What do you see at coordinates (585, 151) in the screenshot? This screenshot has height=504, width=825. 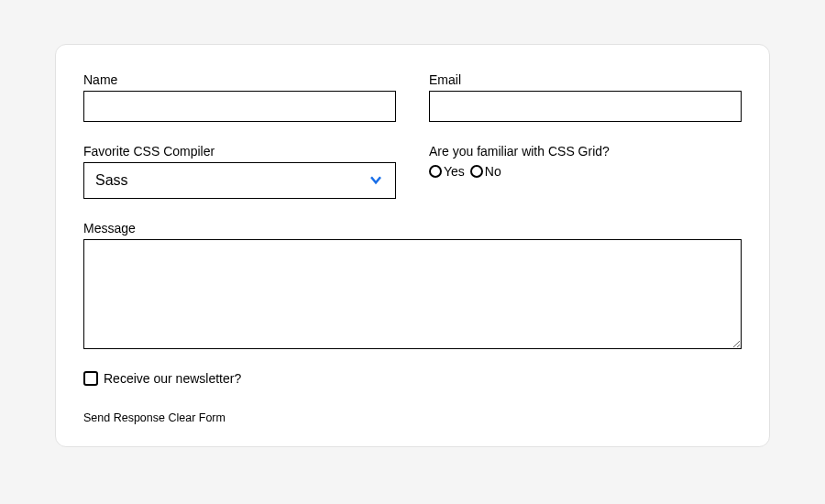 I see `grid-question-label: Are you familiar with CSS Grid?` at bounding box center [585, 151].